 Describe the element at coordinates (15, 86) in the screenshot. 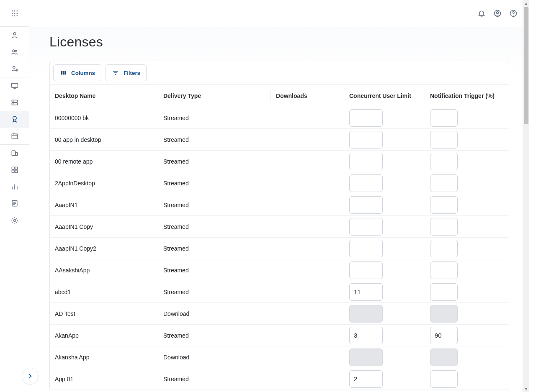

I see `desktop-icon` at that location.